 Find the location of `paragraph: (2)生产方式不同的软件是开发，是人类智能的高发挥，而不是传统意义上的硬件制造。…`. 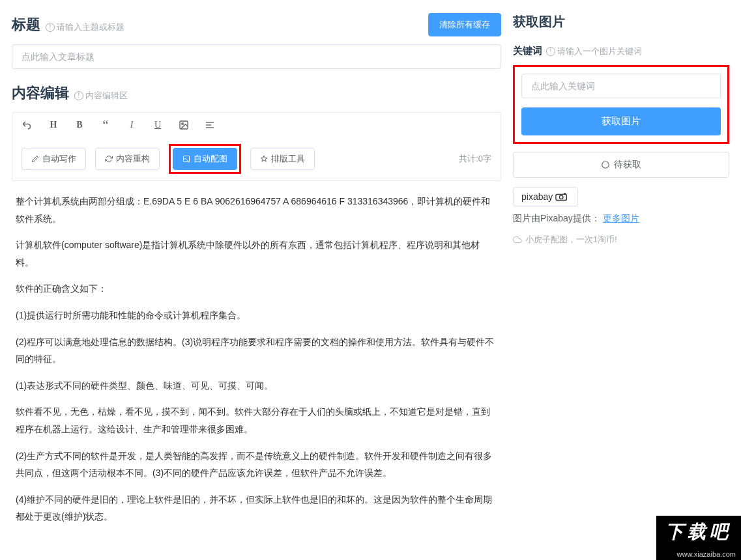

paragraph: (2)生产方式不同的软件是开发，是人类智能的高发挥，而不是传统意义上的硬件制造。… is located at coordinates (257, 465).